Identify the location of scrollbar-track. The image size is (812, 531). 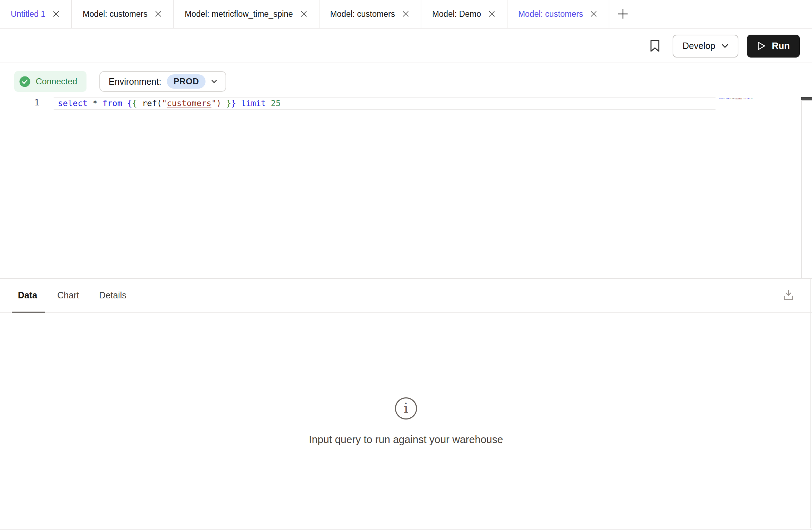
(802, 189).